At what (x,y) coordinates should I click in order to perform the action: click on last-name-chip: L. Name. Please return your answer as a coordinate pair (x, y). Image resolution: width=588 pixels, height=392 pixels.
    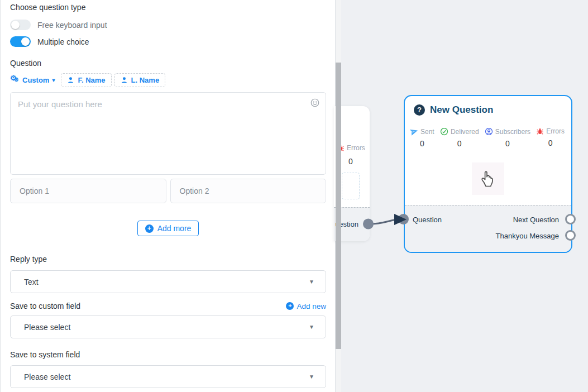
    Looking at the image, I should click on (140, 80).